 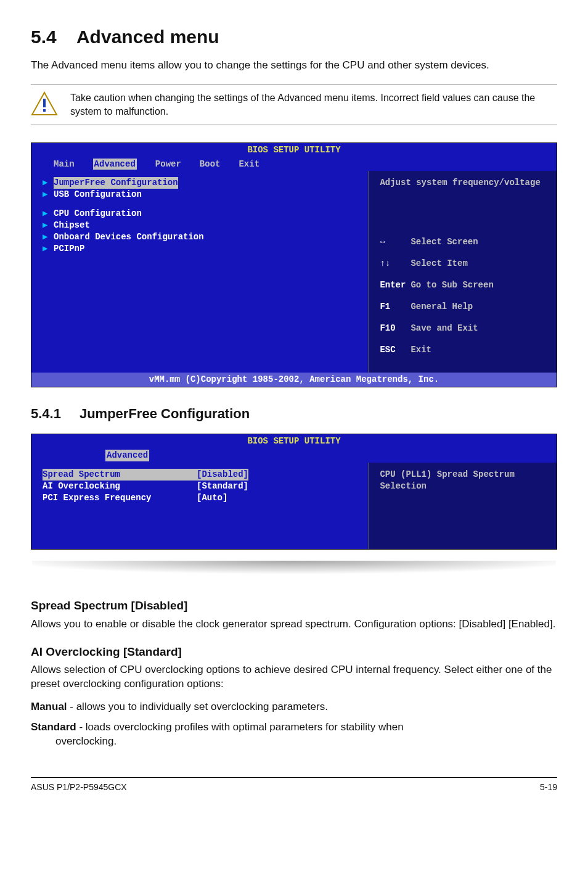 What do you see at coordinates (294, 606) in the screenshot?
I see `item-spread-title: Spread Spectrum [Disabled]` at bounding box center [294, 606].